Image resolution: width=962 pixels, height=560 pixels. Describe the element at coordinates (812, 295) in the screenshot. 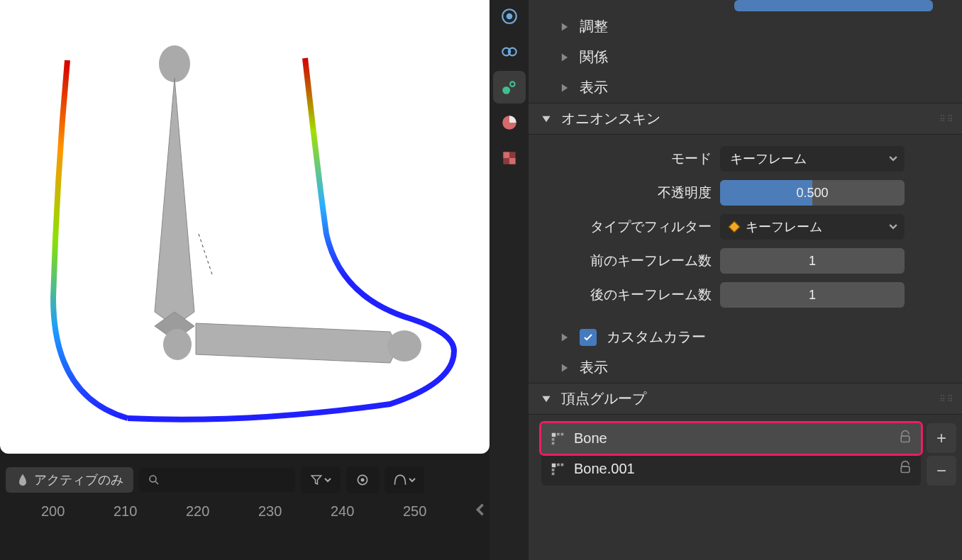

I see `number-value: 1` at that location.